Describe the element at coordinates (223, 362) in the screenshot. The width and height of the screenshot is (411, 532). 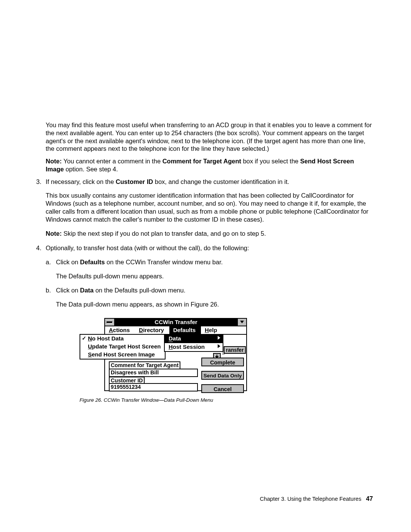
I see `complete-button: Complete` at that location.